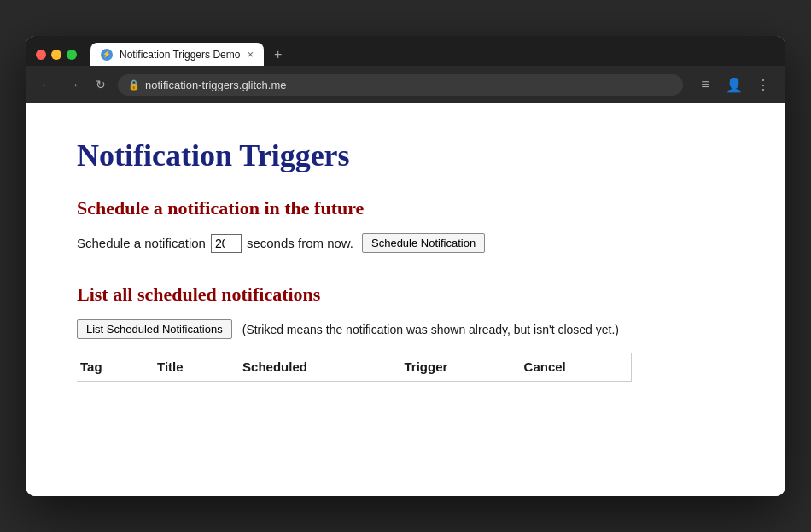 Image resolution: width=811 pixels, height=532 pixels. What do you see at coordinates (406, 243) in the screenshot?
I see `schedule-row: Schedule a notification seconds from now…` at bounding box center [406, 243].